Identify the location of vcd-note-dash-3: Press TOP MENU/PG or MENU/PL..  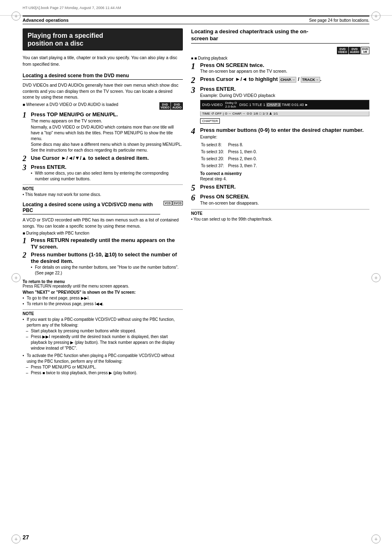
(104, 367).